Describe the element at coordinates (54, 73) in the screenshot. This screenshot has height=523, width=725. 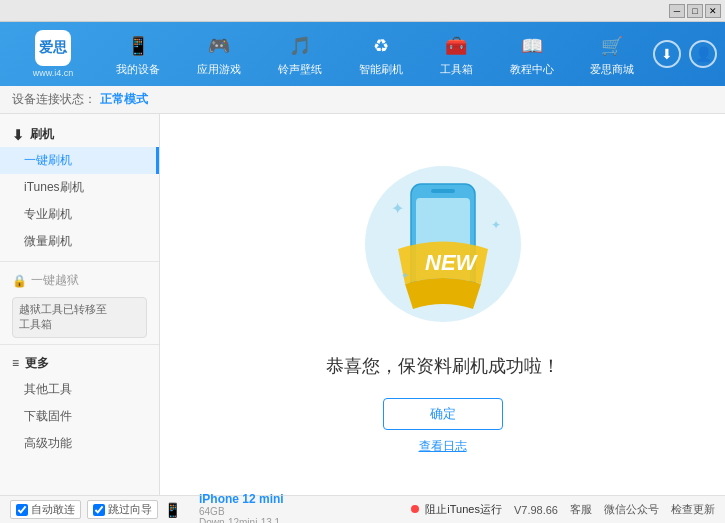
I see `logo-text: www.i4.cn` at that location.